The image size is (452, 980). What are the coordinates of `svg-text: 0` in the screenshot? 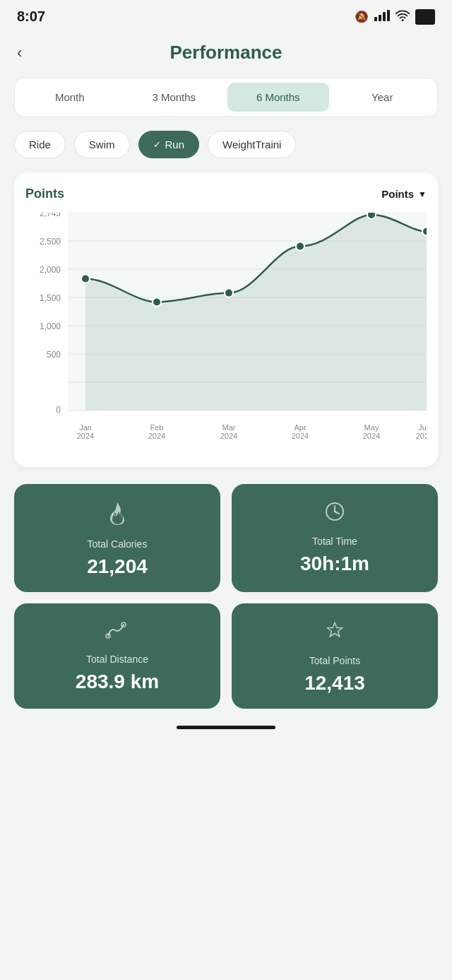 It's located at (58, 410).